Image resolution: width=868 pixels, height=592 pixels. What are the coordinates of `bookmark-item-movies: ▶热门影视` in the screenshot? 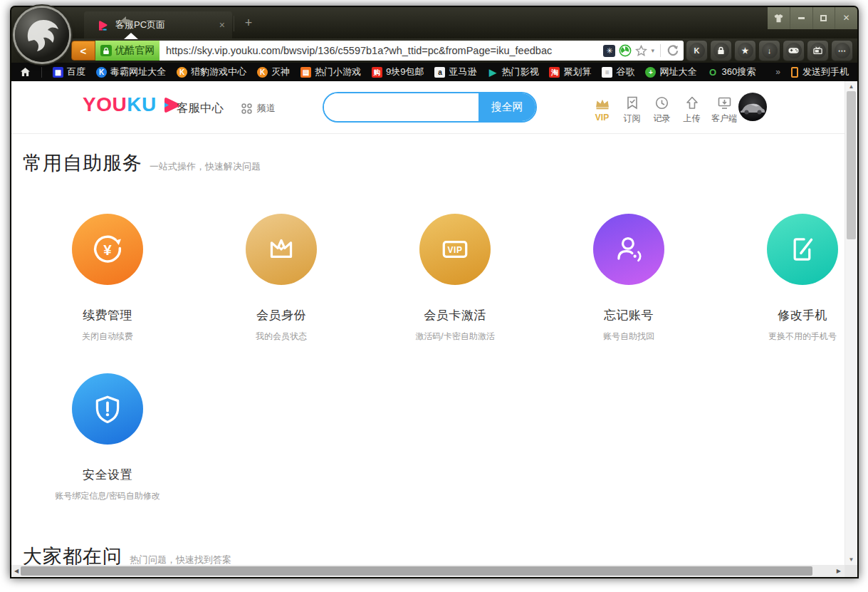 It's located at (513, 72).